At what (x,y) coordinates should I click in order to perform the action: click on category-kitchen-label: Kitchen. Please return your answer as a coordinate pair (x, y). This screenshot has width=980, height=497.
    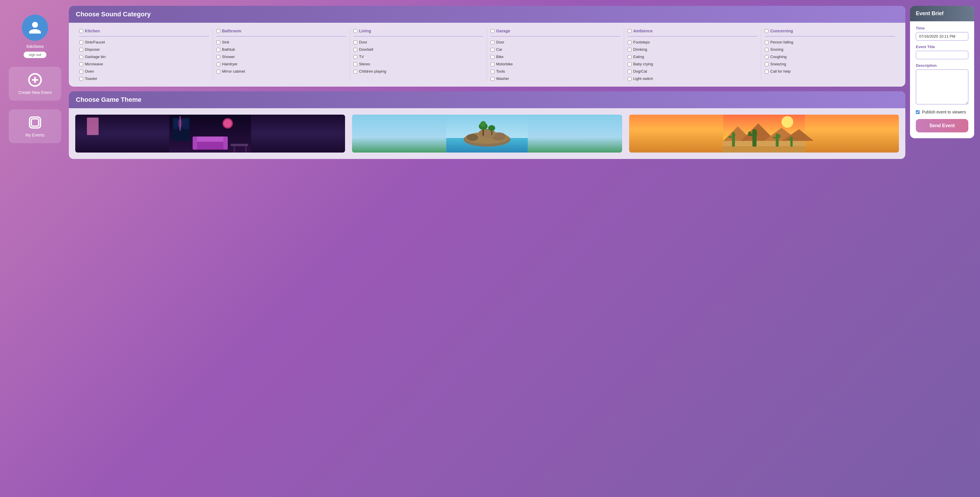
    Looking at the image, I should click on (92, 31).